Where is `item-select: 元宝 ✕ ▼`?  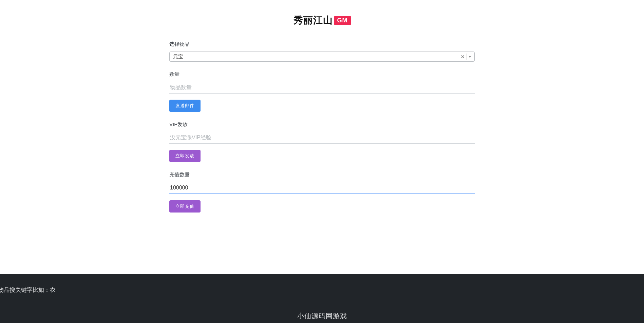 item-select: 元宝 ✕ ▼ is located at coordinates (322, 57).